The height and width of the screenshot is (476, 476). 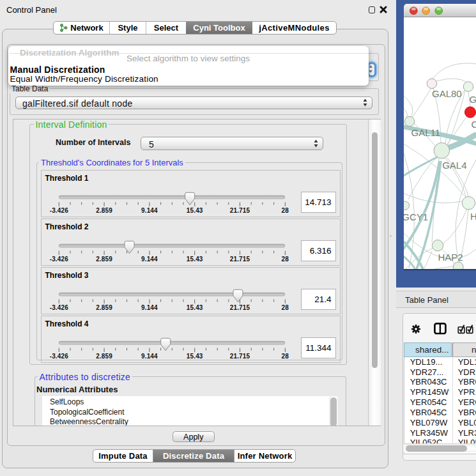 I want to click on svg-text: HIS4, so click(x=473, y=216).